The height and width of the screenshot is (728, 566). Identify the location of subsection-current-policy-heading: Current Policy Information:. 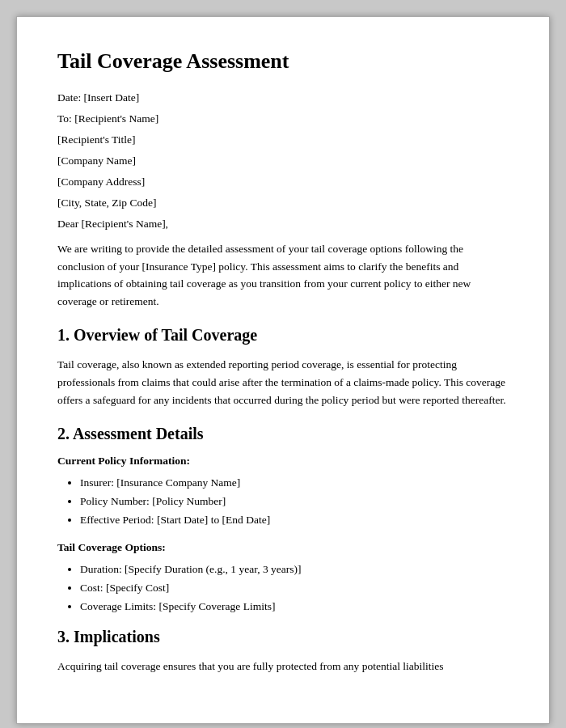
(283, 461).